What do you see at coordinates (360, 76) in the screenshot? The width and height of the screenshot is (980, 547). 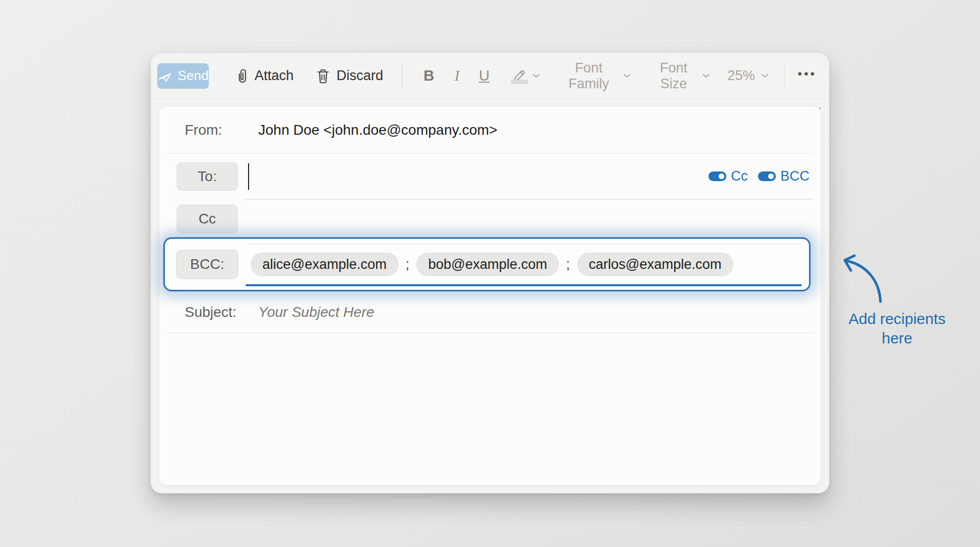 I see `discard-button-label: Discard` at bounding box center [360, 76].